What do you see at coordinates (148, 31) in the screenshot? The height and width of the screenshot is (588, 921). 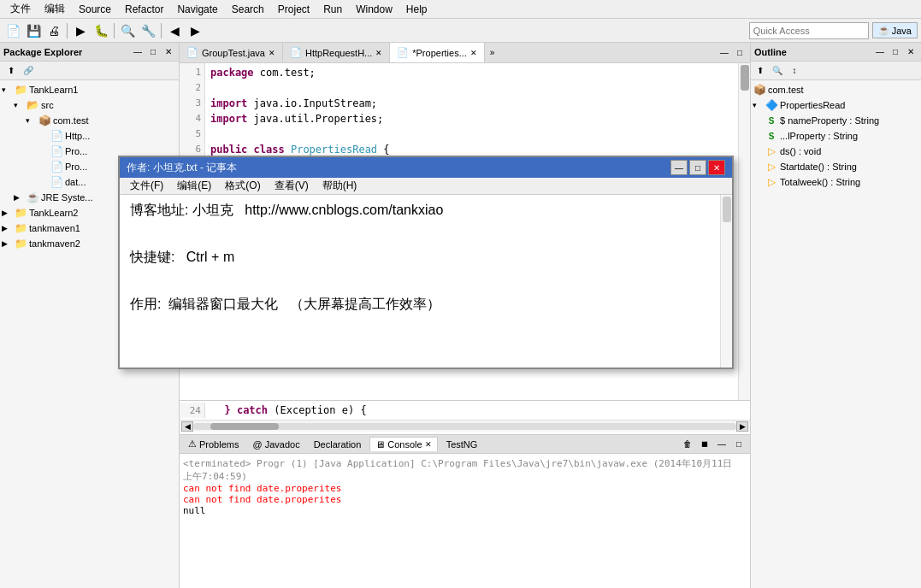 I see `toolbar-refactor: 🔧` at bounding box center [148, 31].